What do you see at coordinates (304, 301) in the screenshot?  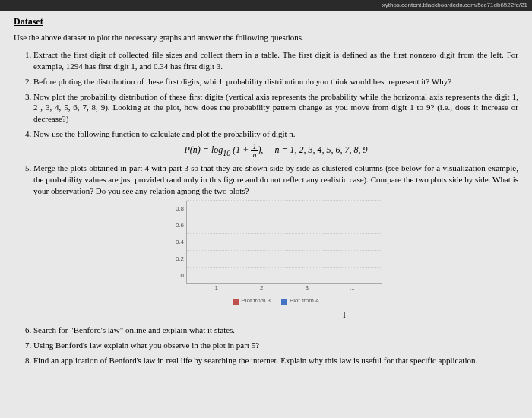 I see `legend-label-b: Plot from 4` at bounding box center [304, 301].